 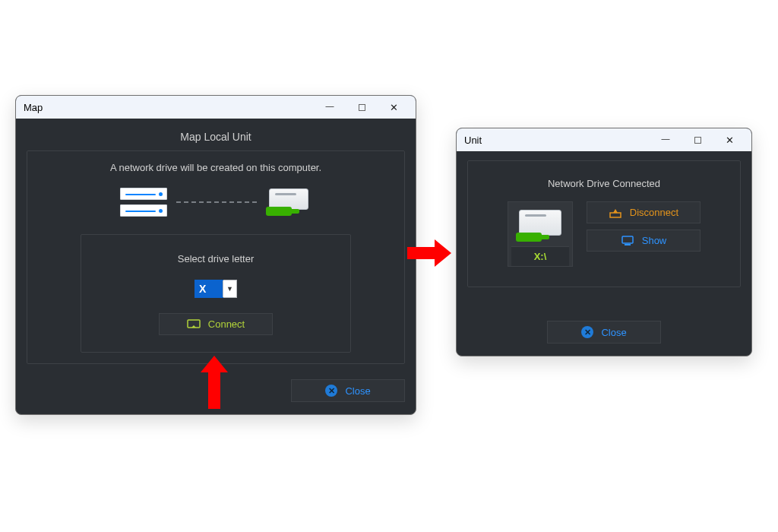 What do you see at coordinates (216, 289) in the screenshot?
I see `drive-letter-combo: X ▼` at bounding box center [216, 289].